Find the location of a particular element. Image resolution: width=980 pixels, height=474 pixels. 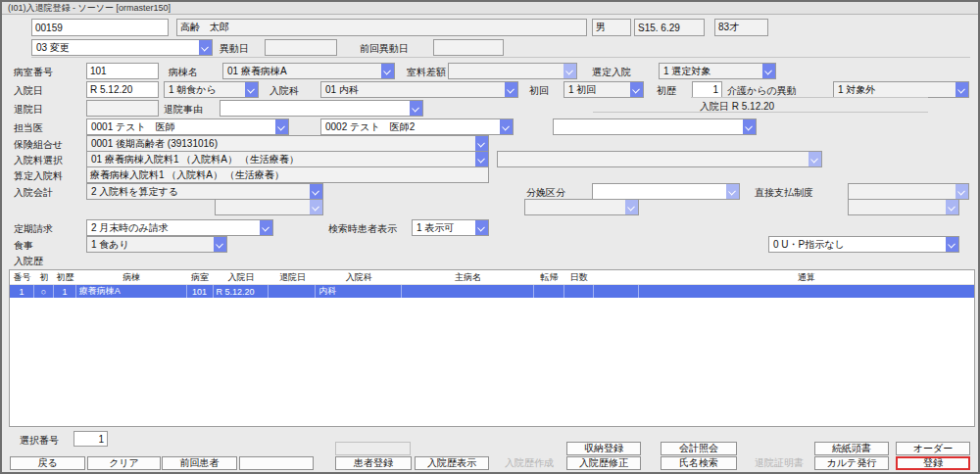

selected-admission-select: 1 選定対象 is located at coordinates (717, 71).